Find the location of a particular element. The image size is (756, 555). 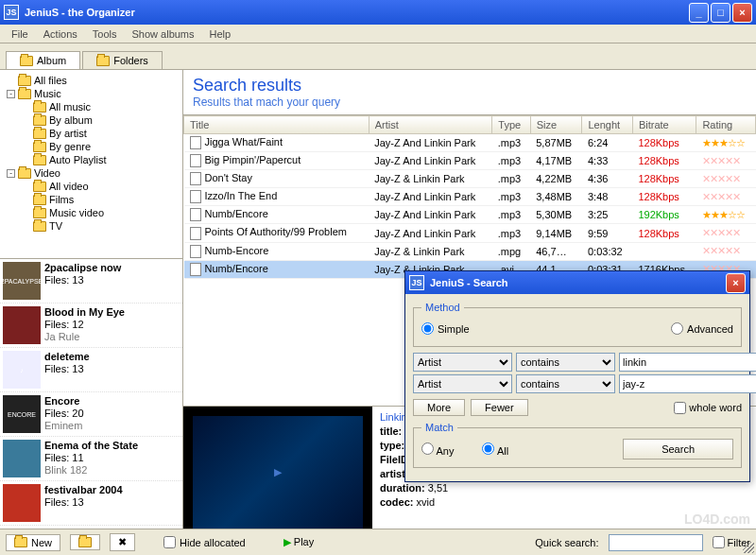

tab-folders: Folders is located at coordinates (123, 61).